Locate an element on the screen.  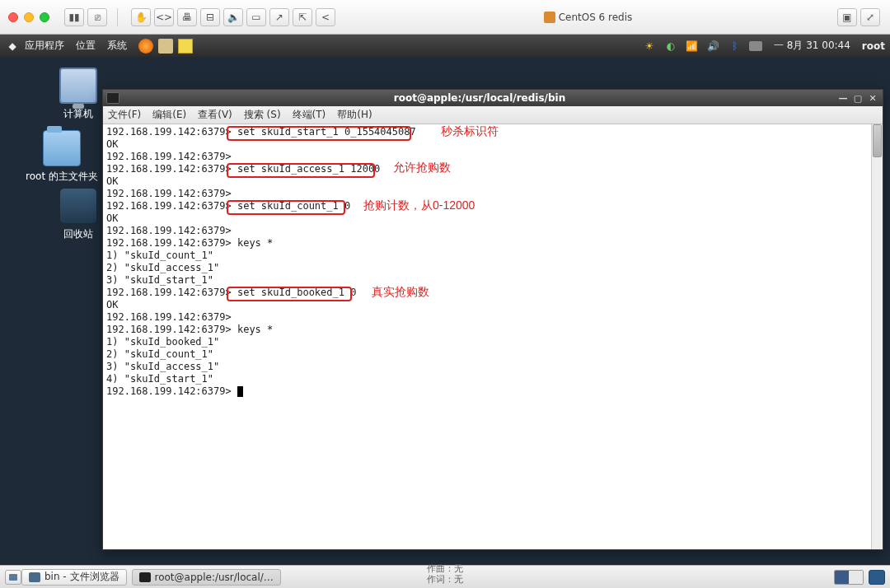
gnome-panel: ◆ 应用程序 位置 系统 ☀ ◐ 📶 🔊 ᛒ 一 8月 31 00:44 roo… is located at coordinates (445, 46).